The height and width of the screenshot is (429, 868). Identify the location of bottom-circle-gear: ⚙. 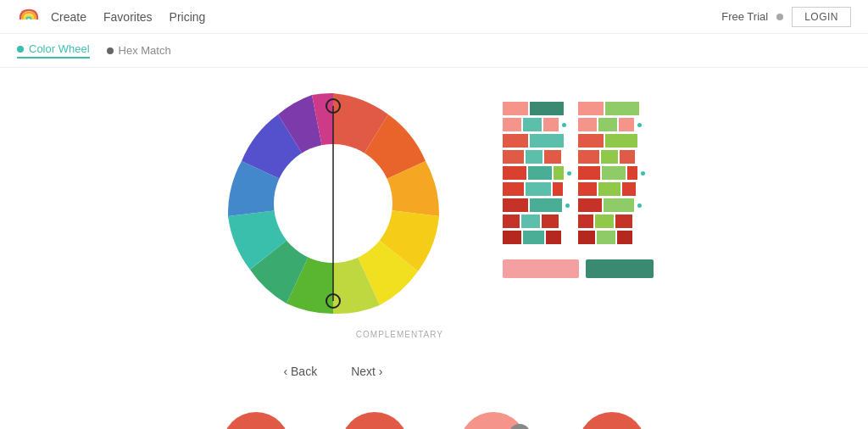
(493, 421).